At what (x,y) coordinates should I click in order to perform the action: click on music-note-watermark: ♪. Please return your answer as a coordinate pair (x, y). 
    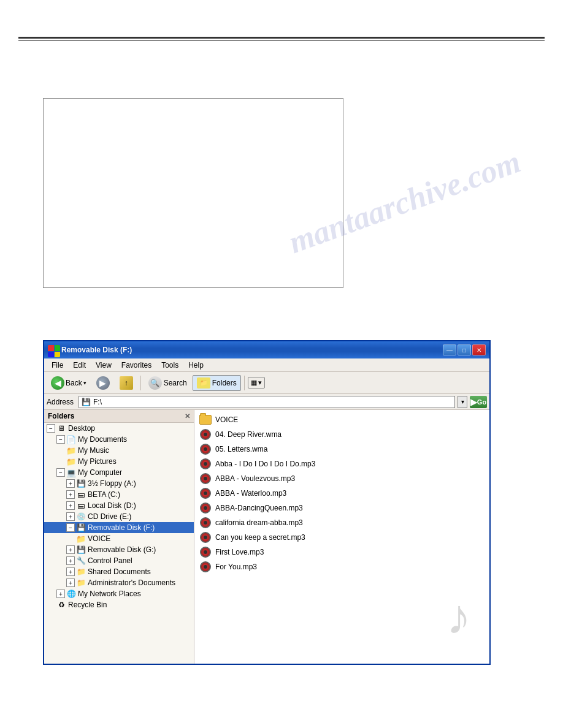
    Looking at the image, I should click on (459, 617).